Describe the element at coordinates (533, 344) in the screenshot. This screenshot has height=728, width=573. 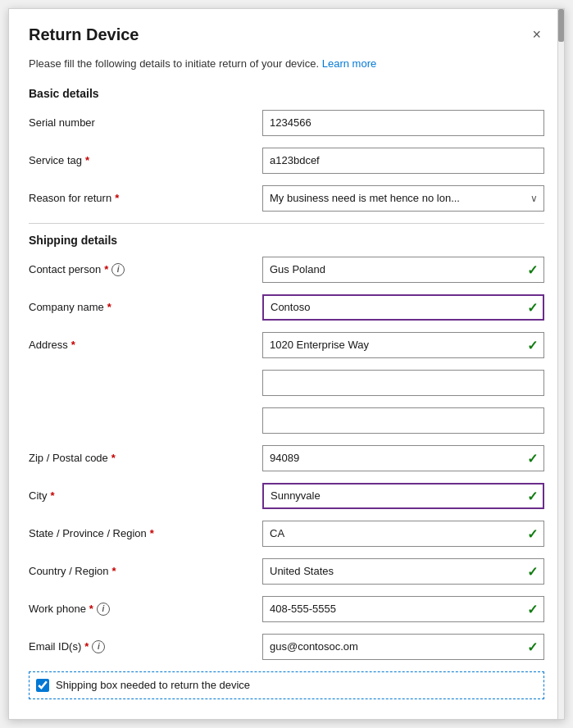
I see `address-checkmark: ✓` at that location.